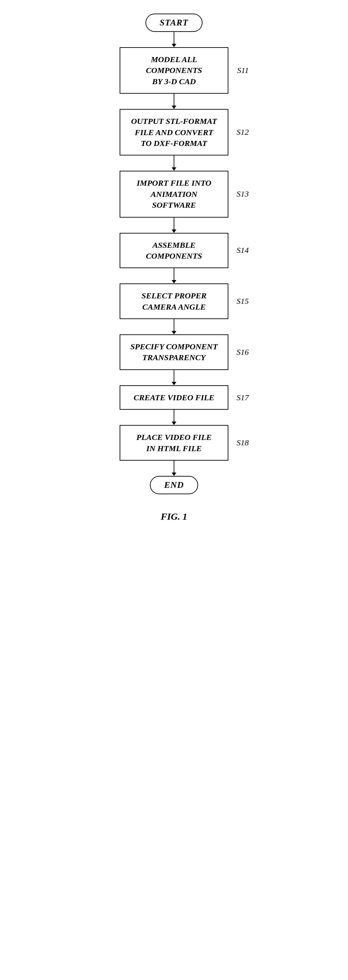  Describe the element at coordinates (243, 443) in the screenshot. I see `step-s18-label: S18` at that location.